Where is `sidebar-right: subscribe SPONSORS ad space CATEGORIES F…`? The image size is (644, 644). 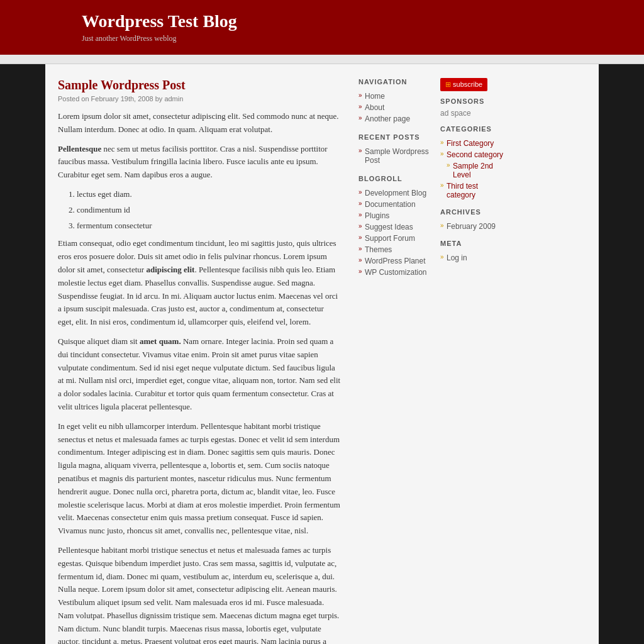 sidebar-right: subscribe SPONSORS ad space CATEGORIES F… is located at coordinates (473, 358).